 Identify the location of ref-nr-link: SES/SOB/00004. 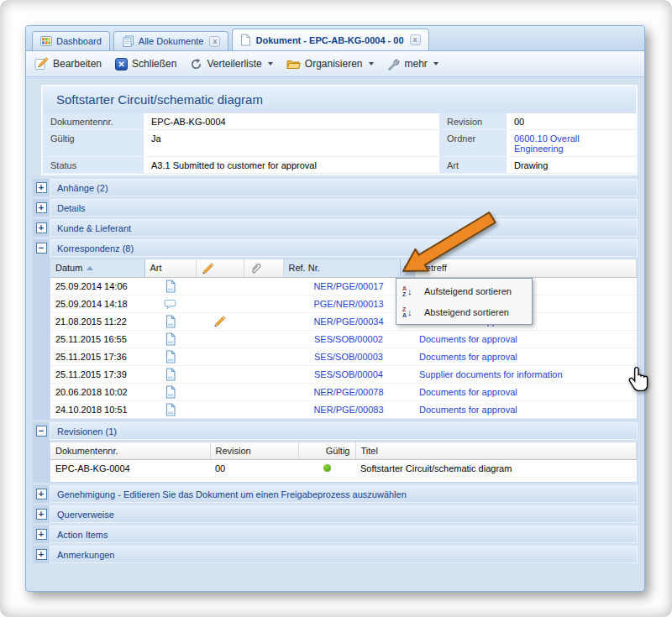
(349, 374).